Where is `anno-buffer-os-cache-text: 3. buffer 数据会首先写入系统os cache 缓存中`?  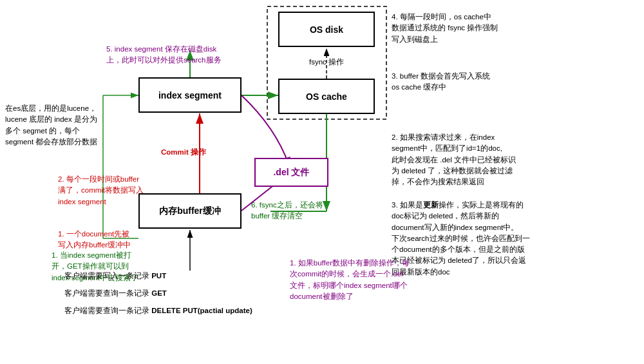 anno-buffer-os-cache-text: 3. buffer 数据会首先写入系统os cache 缓存中 is located at coordinates (440, 81).